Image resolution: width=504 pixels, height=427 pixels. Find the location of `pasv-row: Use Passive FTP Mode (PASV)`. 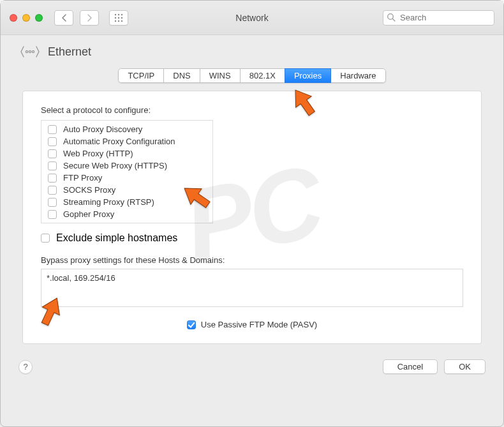

pasv-row: Use Passive FTP Mode (PASV) is located at coordinates (252, 324).